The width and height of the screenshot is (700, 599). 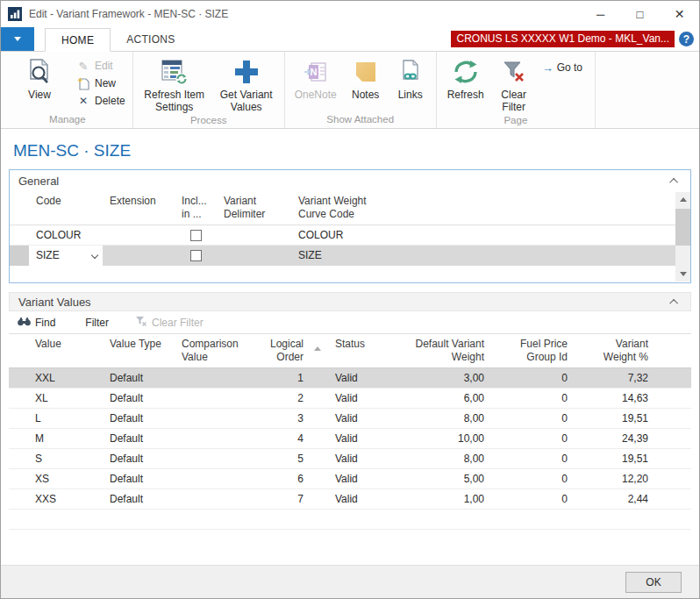 What do you see at coordinates (640, 14) in the screenshot?
I see `maximize-icon: □` at bounding box center [640, 14].